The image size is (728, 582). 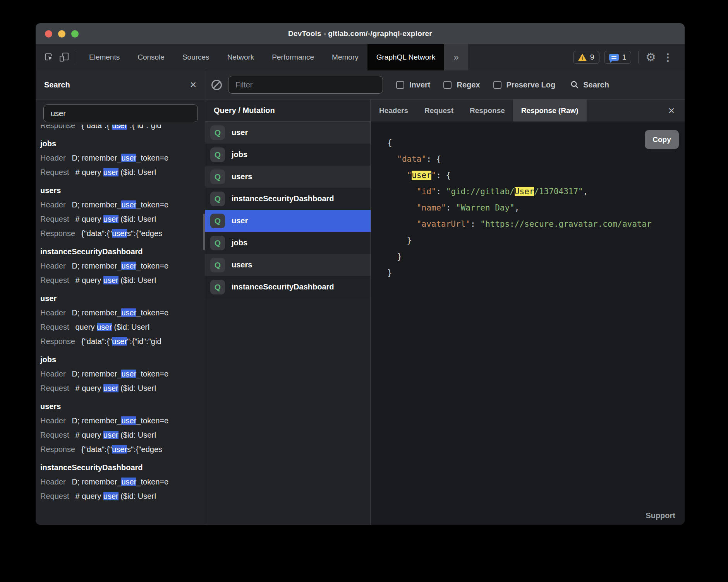 I want to click on tab-network: Network, so click(x=241, y=57).